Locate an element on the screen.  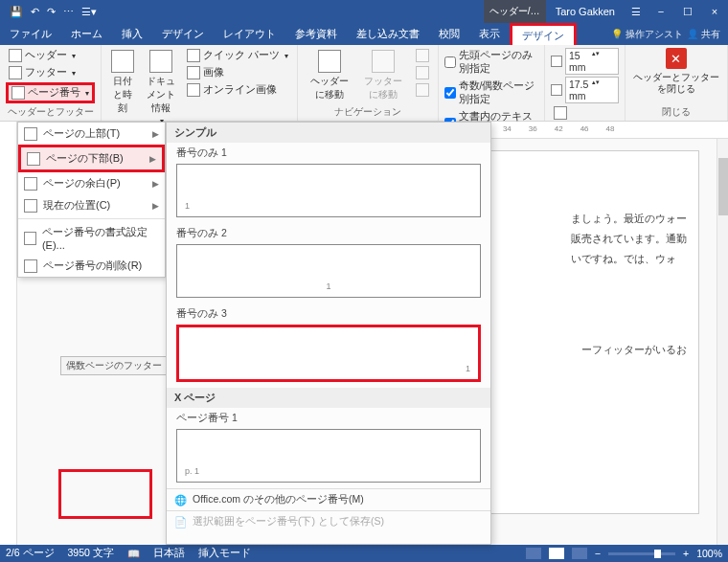
gallery-item2-label: 番号のみ 2 is located at coordinates (329, 233).